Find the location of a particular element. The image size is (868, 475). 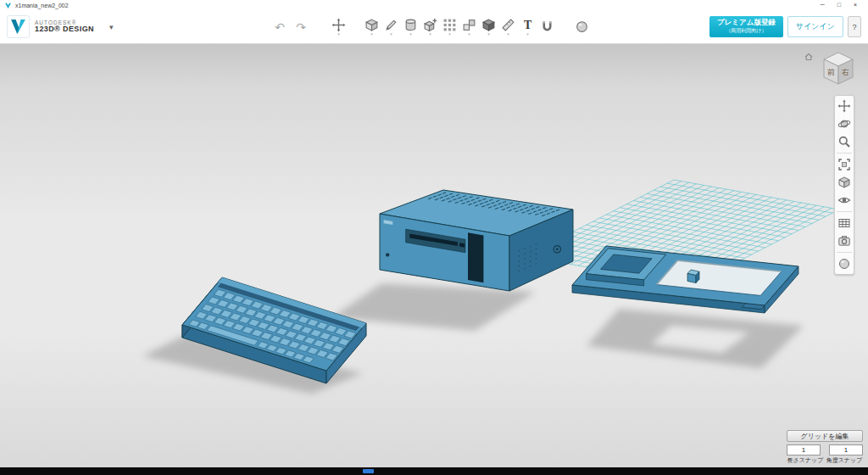

home-view-icon is located at coordinates (809, 57).